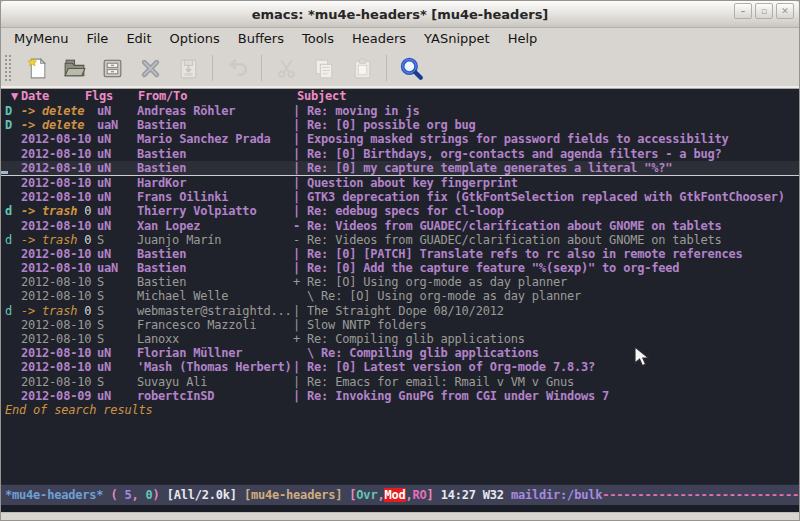 The height and width of the screenshot is (521, 800). I want to click on save-icon, so click(188, 68).